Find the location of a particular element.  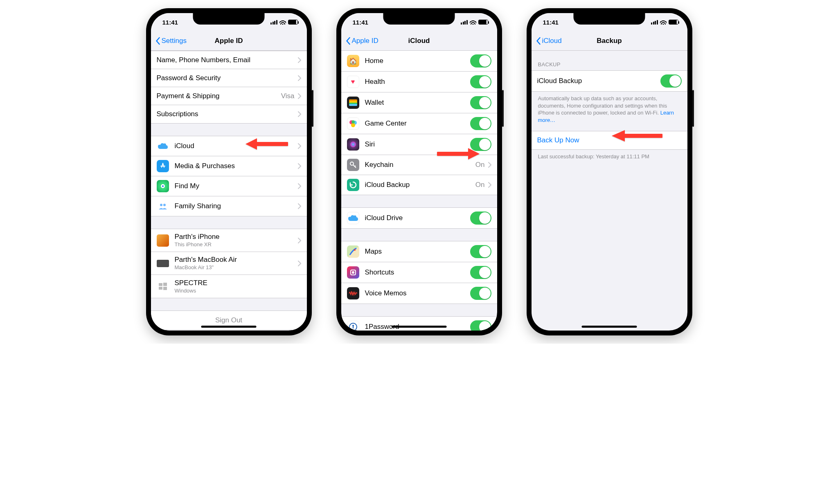

row-icloud-backup-toggle: iCloud Backup is located at coordinates (610, 81).